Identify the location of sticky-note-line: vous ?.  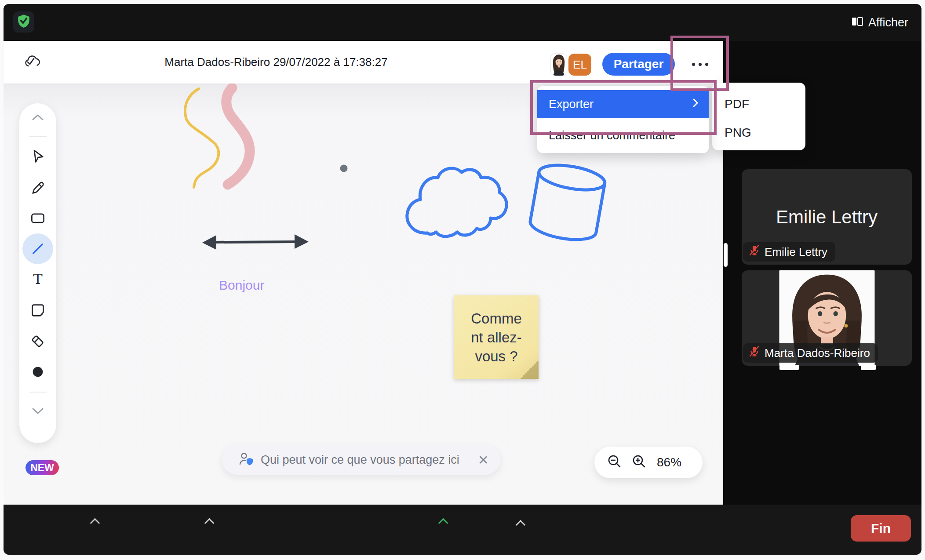
(496, 356).